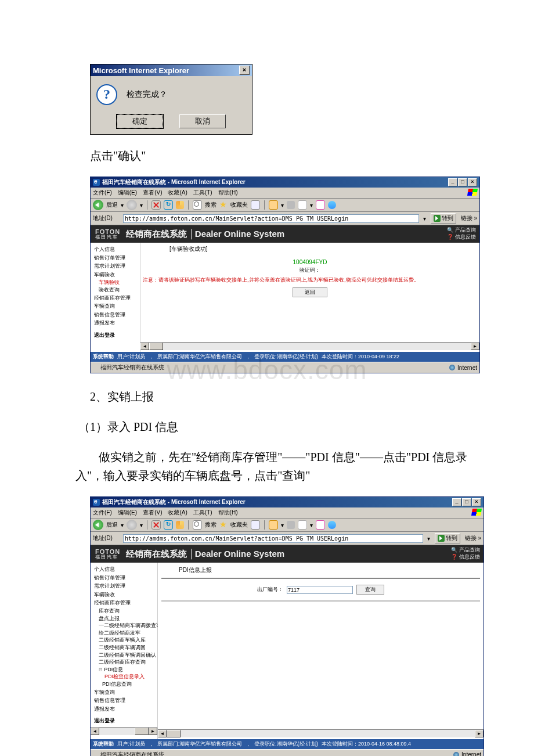 The height and width of the screenshot is (756, 534). I want to click on sidebar-item: 库存查询, so click(124, 611).